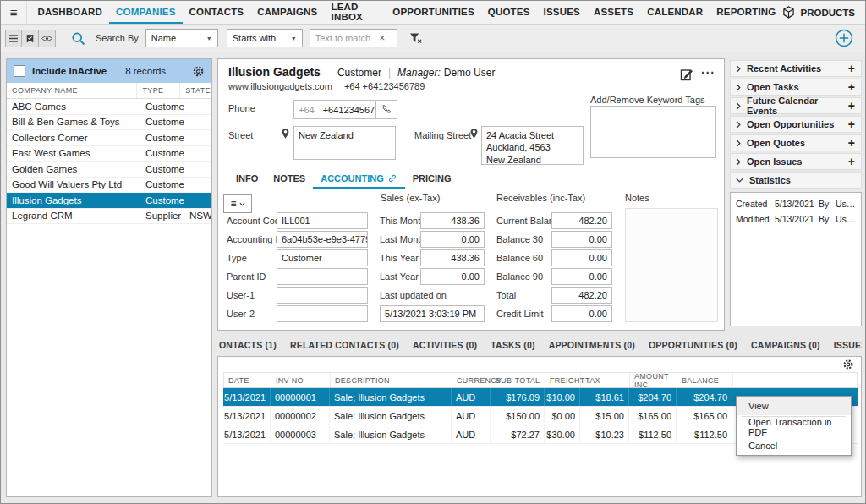 The height and width of the screenshot is (504, 866). Describe the element at coordinates (509, 12) in the screenshot. I see `nav-quotes: QUOTES` at that location.